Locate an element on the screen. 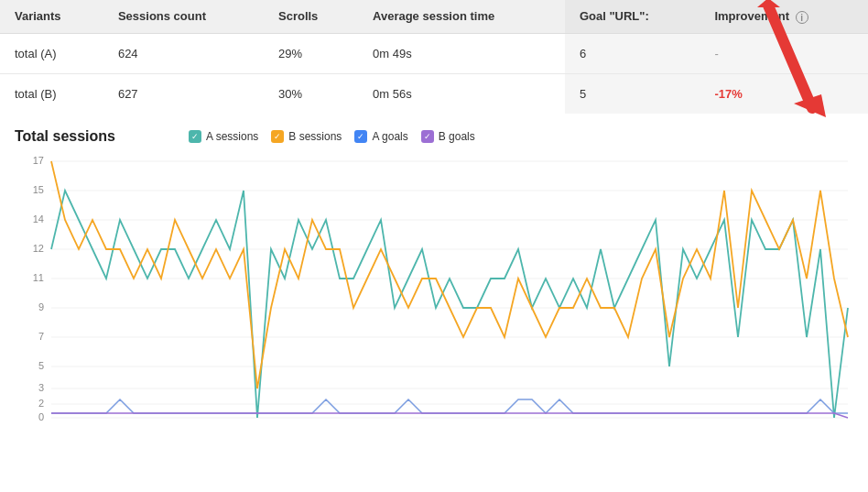  svg-text: 15 is located at coordinates (38, 190).